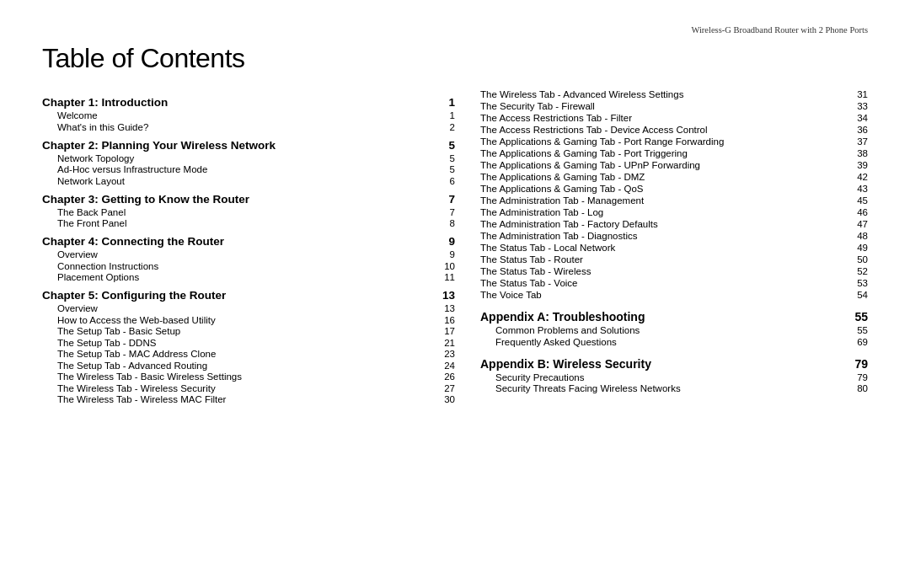 The height and width of the screenshot is (588, 910). What do you see at coordinates (664, 224) in the screenshot?
I see `entry-admin-factory-label: The Administration Tab - Factory Default…` at bounding box center [664, 224].